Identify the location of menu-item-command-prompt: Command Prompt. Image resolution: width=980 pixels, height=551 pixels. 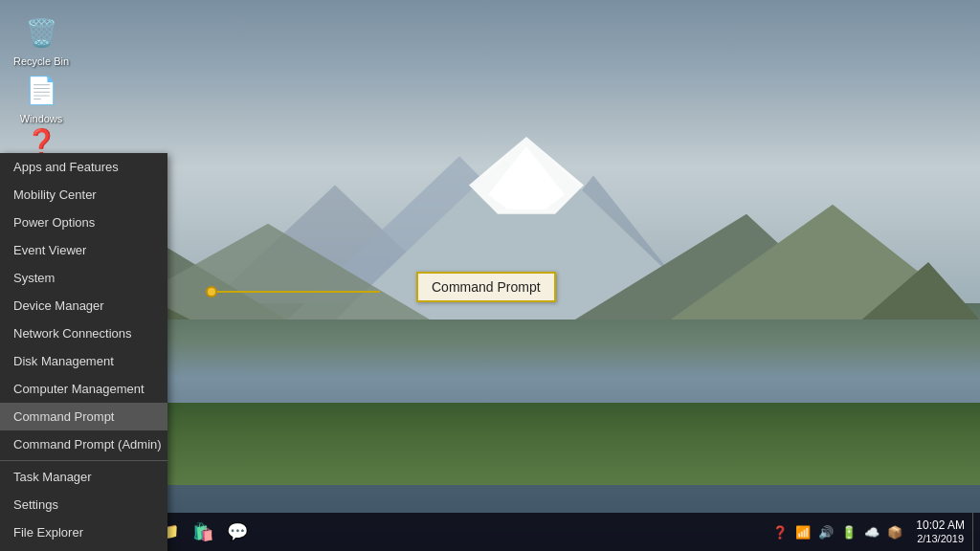
(84, 417).